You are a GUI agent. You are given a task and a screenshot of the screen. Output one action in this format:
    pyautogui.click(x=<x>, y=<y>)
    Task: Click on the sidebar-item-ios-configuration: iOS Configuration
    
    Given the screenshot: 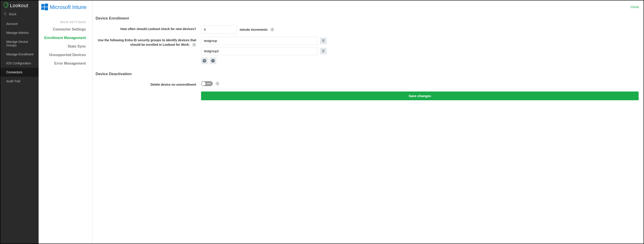 What is the action you would take?
    pyautogui.click(x=20, y=63)
    